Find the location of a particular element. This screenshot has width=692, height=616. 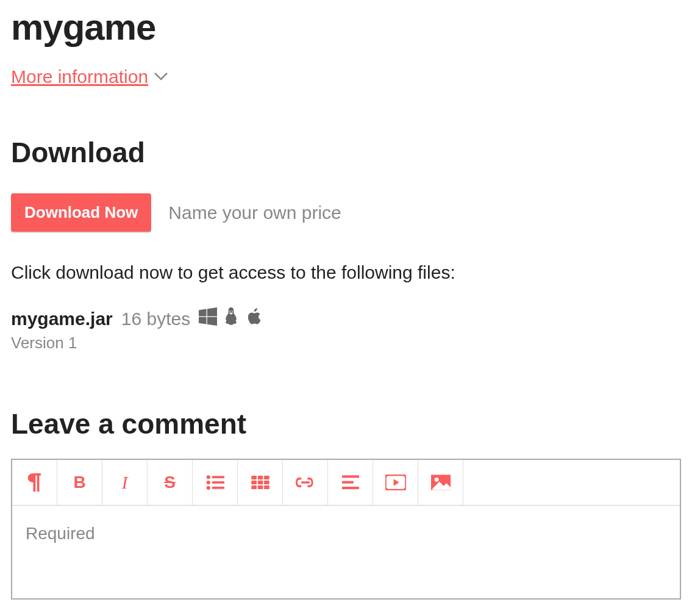

bullet-list-tool is located at coordinates (215, 482).